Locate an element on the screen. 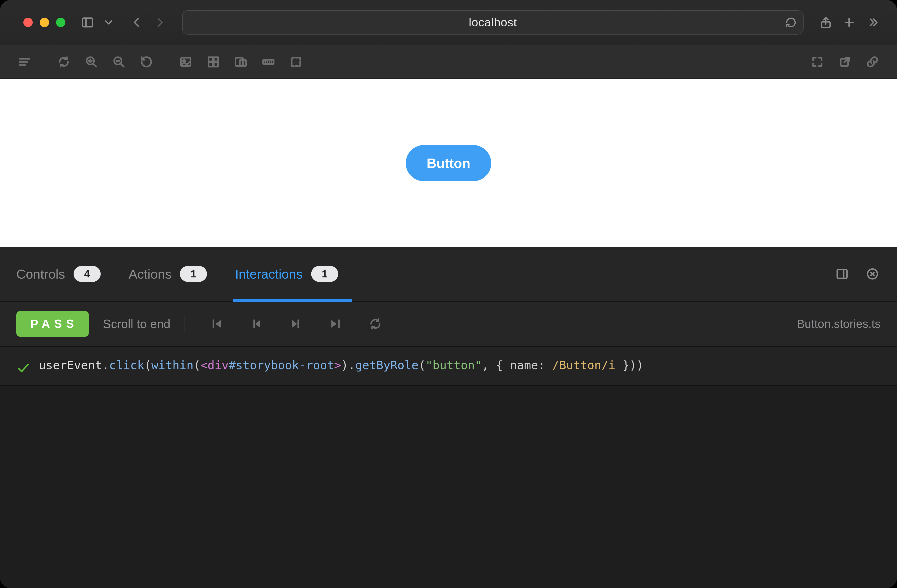 The height and width of the screenshot is (588, 897). address-bar: localhost is located at coordinates (493, 23).